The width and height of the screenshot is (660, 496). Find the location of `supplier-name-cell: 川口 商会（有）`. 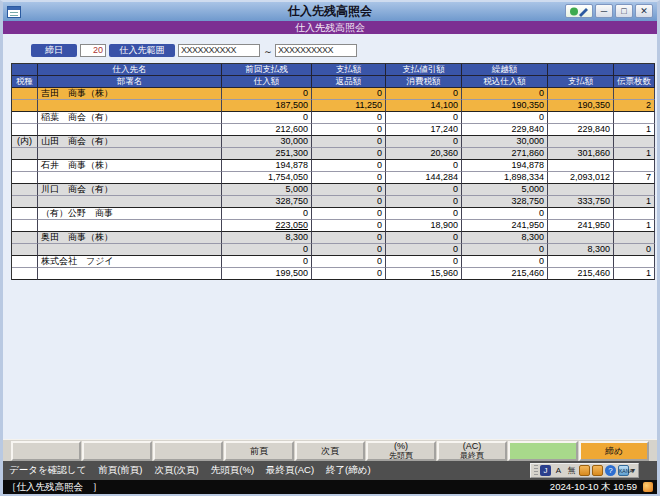

supplier-name-cell: 川口 商会（有） is located at coordinates (130, 190).